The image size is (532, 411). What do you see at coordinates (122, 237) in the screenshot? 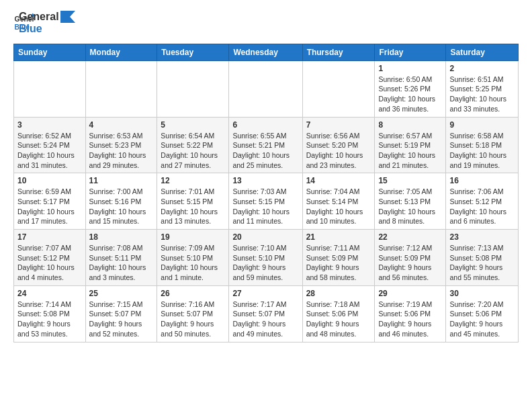
I see `day-number: 18` at bounding box center [122, 237].